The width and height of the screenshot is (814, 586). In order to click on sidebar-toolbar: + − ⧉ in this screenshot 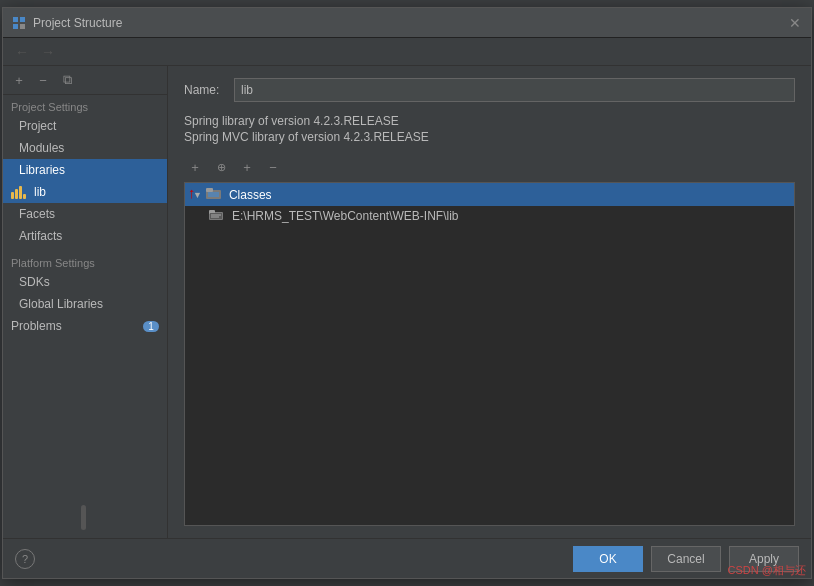, I will do `click(85, 80)`.